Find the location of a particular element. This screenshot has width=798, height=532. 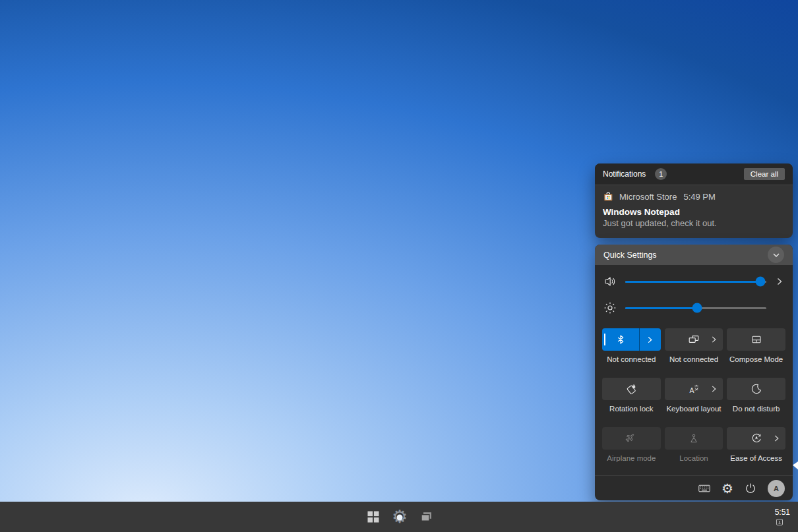

tile-label-location: Location is located at coordinates (694, 459).